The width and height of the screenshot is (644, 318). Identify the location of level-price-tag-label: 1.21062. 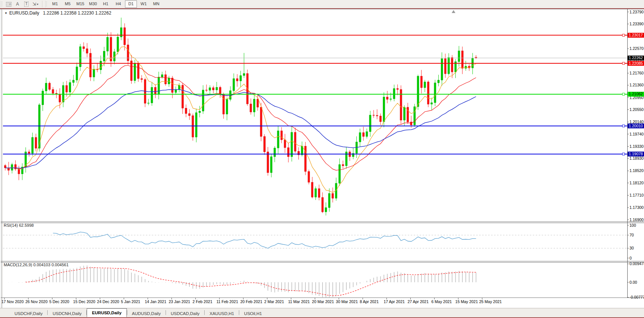
(636, 94).